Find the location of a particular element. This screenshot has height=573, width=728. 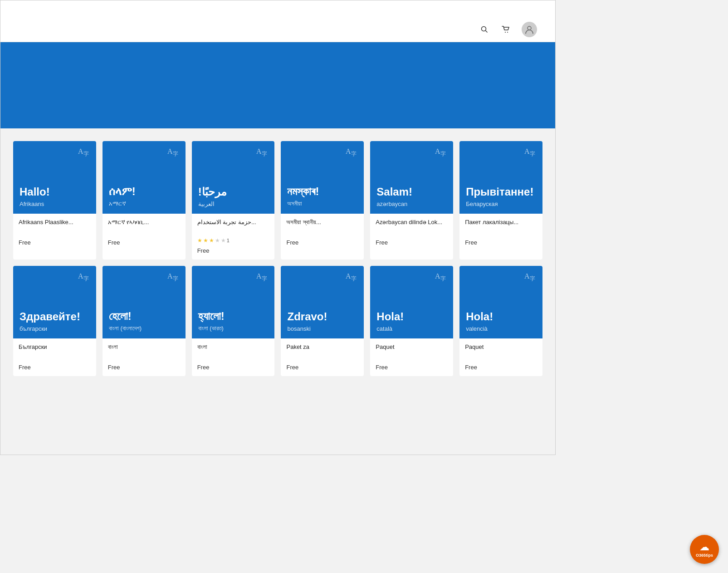

nav-offres is located at coordinates (72, 29).